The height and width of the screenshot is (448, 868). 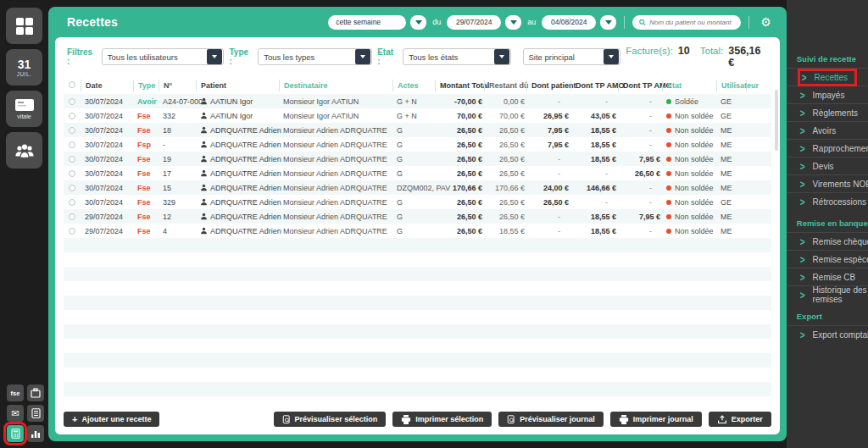 What do you see at coordinates (459, 86) in the screenshot?
I see `col-montant-total: Montant Total` at bounding box center [459, 86].